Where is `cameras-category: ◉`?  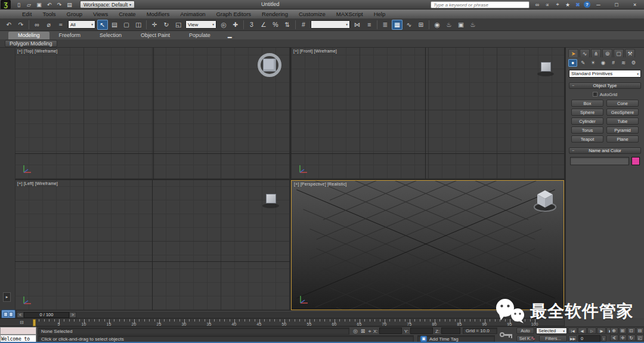 cameras-category: ◉ is located at coordinates (603, 63).